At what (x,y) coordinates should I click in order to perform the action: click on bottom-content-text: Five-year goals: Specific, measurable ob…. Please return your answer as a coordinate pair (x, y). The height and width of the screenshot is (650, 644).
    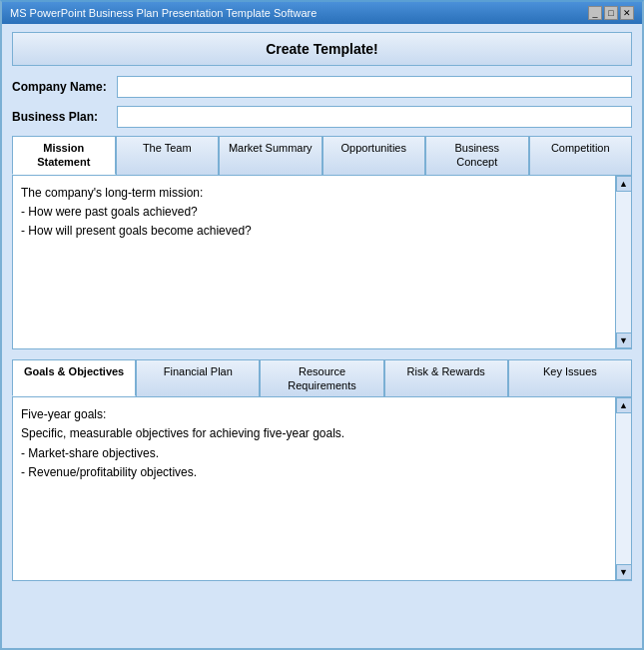
    Looking at the image, I should click on (322, 443).